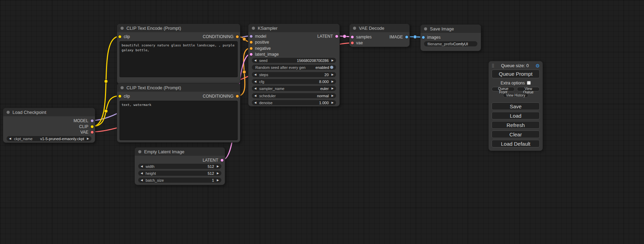 This screenshot has height=244, width=644. What do you see at coordinates (258, 36) in the screenshot?
I see `input-slot-model: model` at bounding box center [258, 36].